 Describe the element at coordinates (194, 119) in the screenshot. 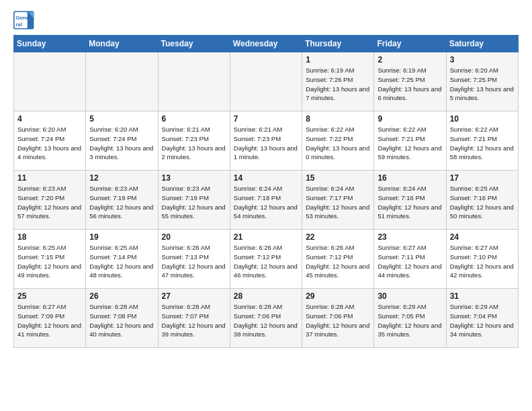

I see `day-number: 6` at that location.